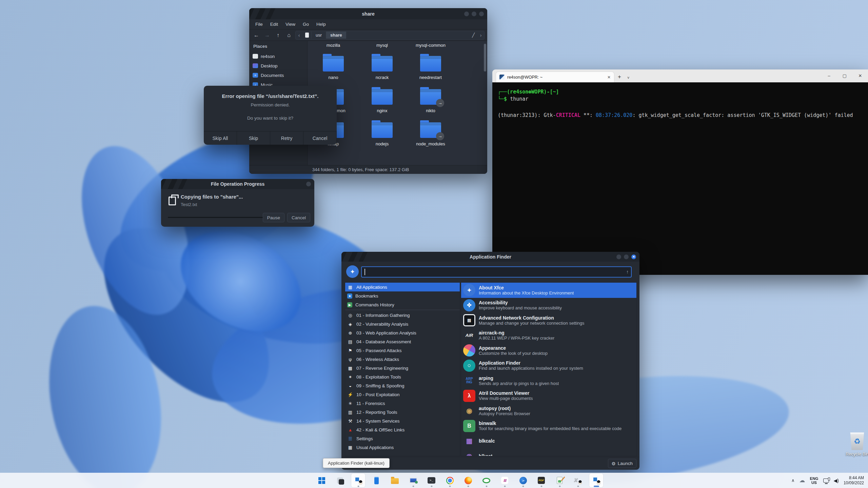 The image size is (868, 488). Describe the element at coordinates (814, 481) in the screenshot. I see `language-indicator: ENG US` at that location.